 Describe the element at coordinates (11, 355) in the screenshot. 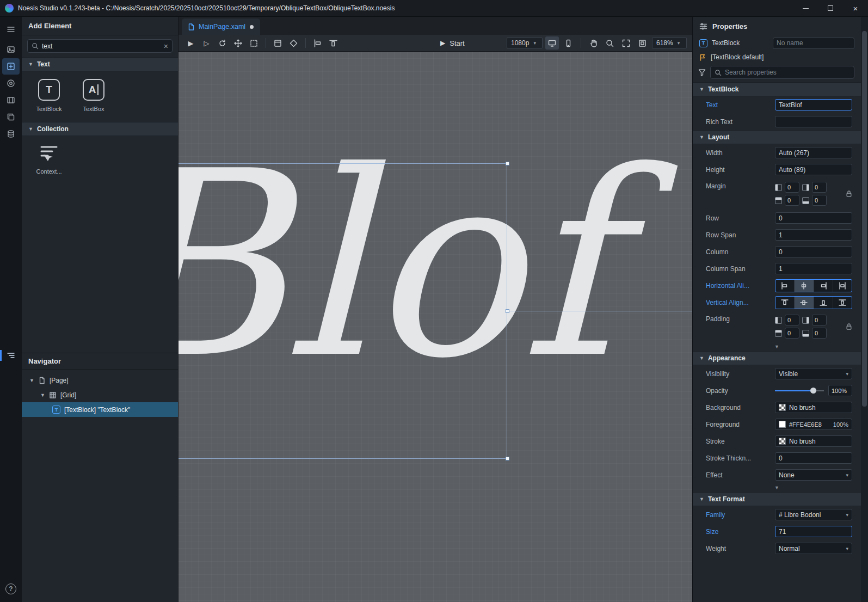

I see `navigator-button` at that location.